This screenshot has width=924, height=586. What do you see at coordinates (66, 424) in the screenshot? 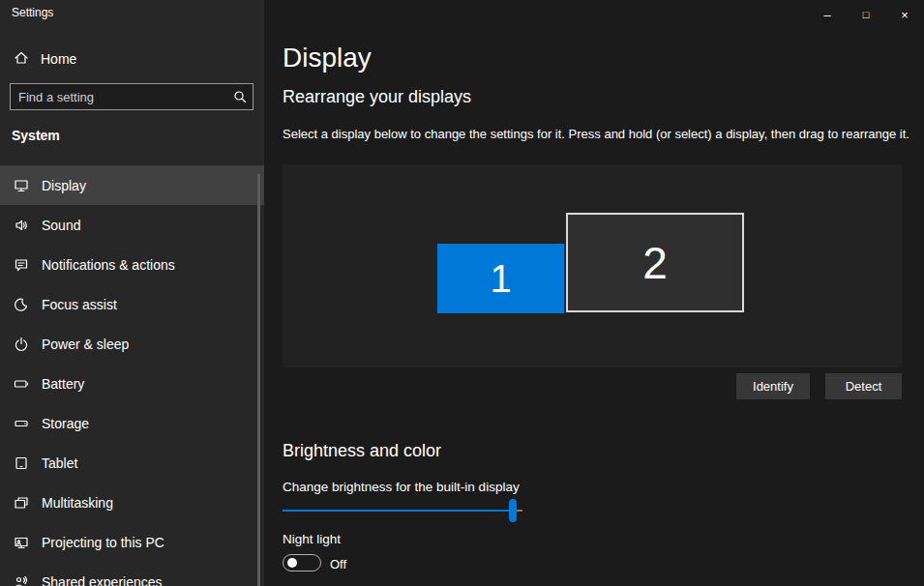
I see `nav-label: Storage` at bounding box center [66, 424].